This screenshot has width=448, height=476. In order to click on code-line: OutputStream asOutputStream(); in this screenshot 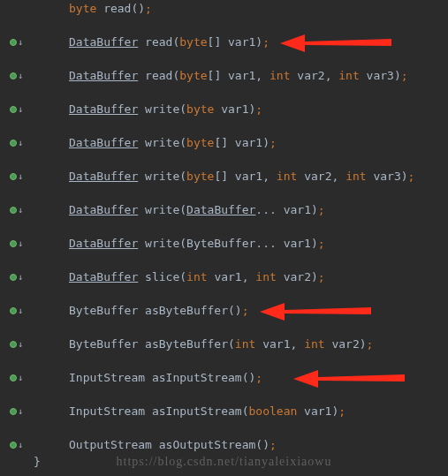, I will do `click(258, 445)`.